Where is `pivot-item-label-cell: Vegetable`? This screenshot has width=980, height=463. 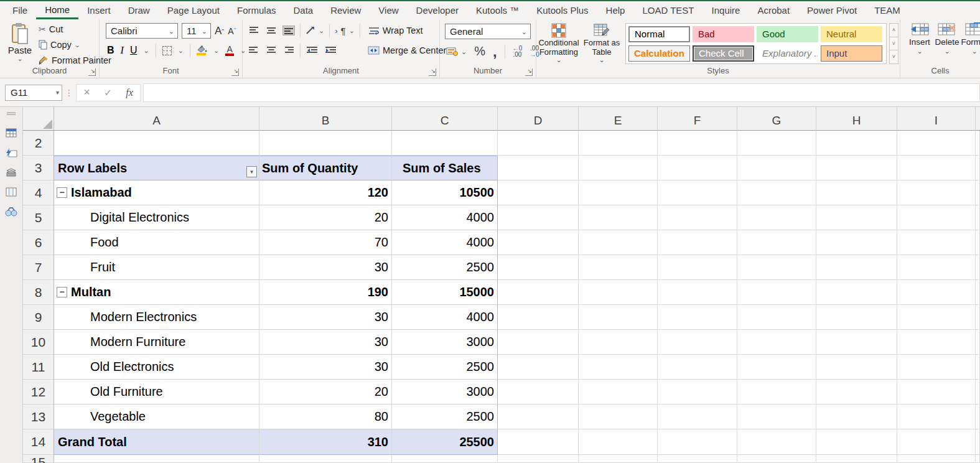
pivot-item-label-cell: Vegetable is located at coordinates (157, 417).